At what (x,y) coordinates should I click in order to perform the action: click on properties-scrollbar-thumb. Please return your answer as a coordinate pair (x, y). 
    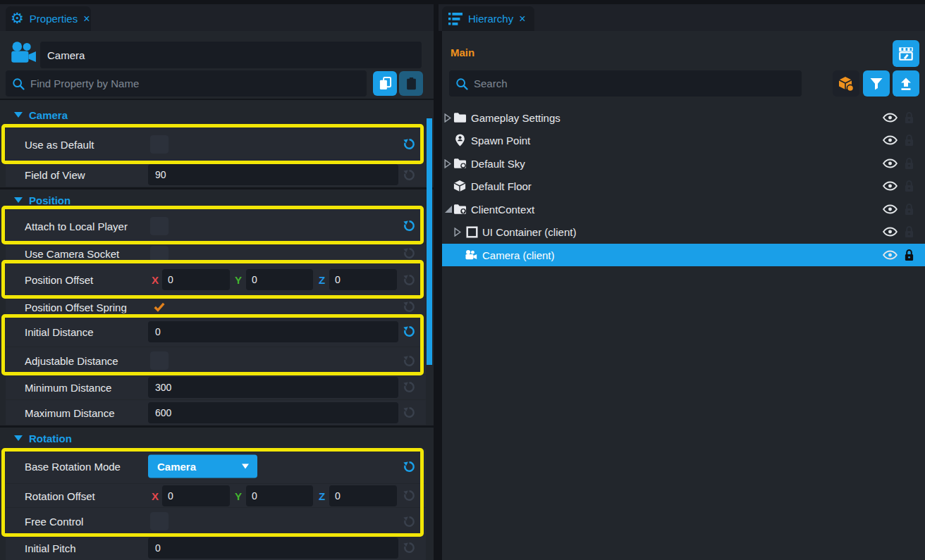
    Looking at the image, I should click on (429, 242).